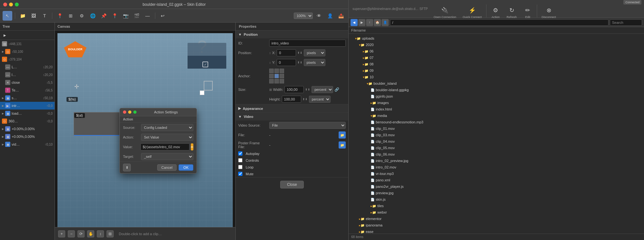  What do you see at coordinates (292, 34) in the screenshot?
I see `position-section-header: ▼ Position` at bounding box center [292, 34].